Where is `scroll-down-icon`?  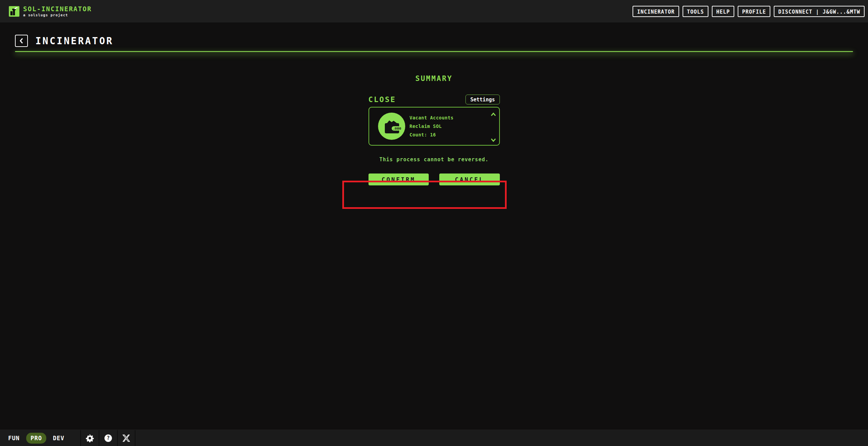 scroll-down-icon is located at coordinates (493, 140).